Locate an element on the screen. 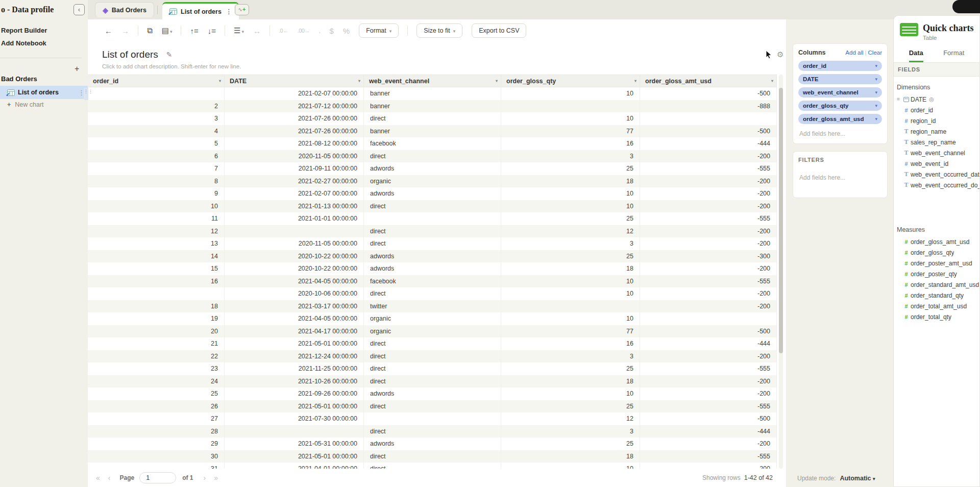  update-mode-dropdown: Automatic ▾ is located at coordinates (857, 478).